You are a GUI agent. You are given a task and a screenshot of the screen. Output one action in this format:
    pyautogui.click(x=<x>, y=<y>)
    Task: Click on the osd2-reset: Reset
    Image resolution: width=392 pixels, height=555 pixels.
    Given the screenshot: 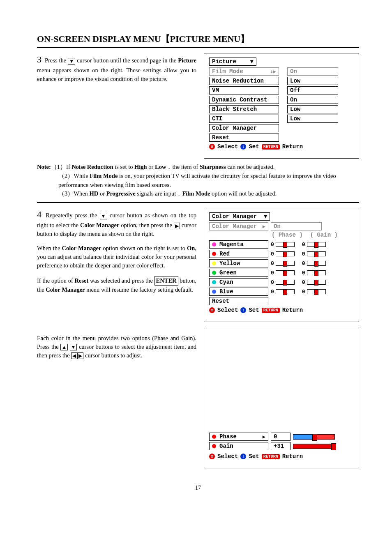 What is the action you would take?
    pyautogui.click(x=239, y=301)
    